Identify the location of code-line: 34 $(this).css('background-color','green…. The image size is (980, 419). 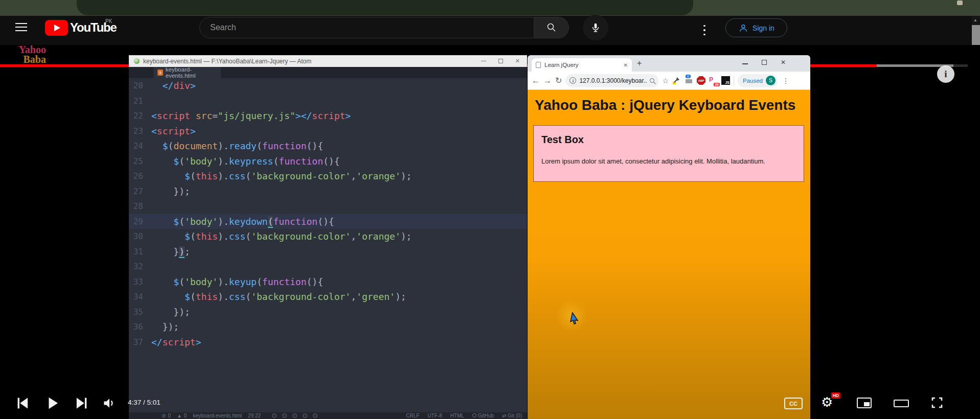
(328, 297).